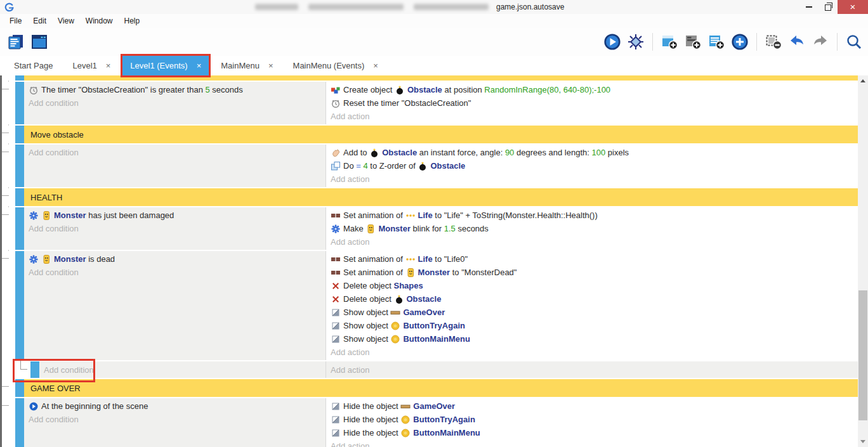  What do you see at coordinates (693, 42) in the screenshot?
I see `add-subevent-icon` at bounding box center [693, 42].